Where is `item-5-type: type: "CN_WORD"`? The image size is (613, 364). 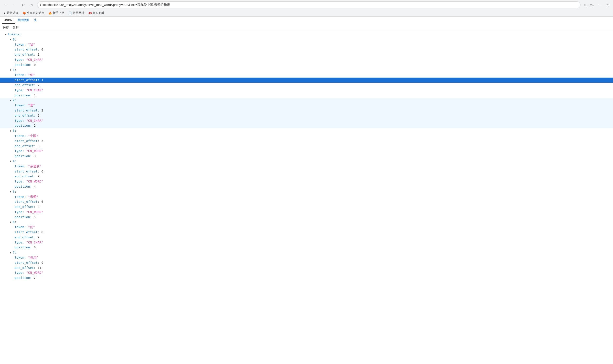
item-5-type: type: "CN_WORD" is located at coordinates (306, 212).